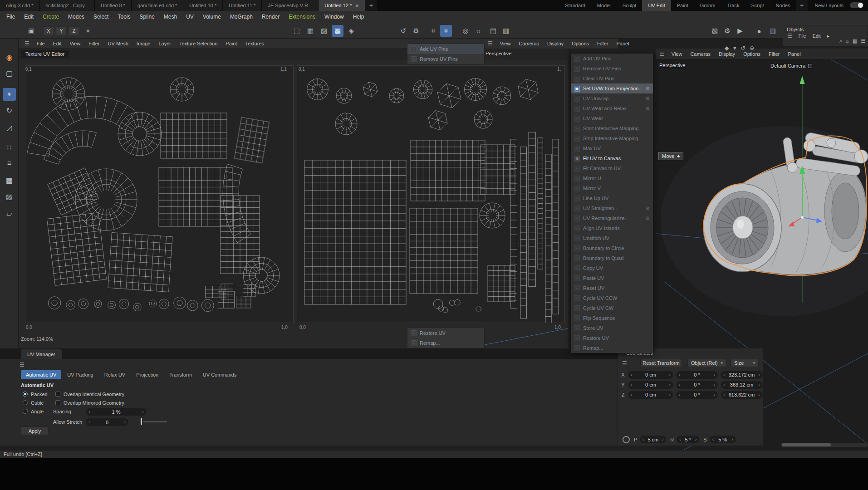 This screenshot has width=868, height=490. What do you see at coordinates (661, 363) in the screenshot?
I see `reset-transform-button: Reset Transform` at bounding box center [661, 363].